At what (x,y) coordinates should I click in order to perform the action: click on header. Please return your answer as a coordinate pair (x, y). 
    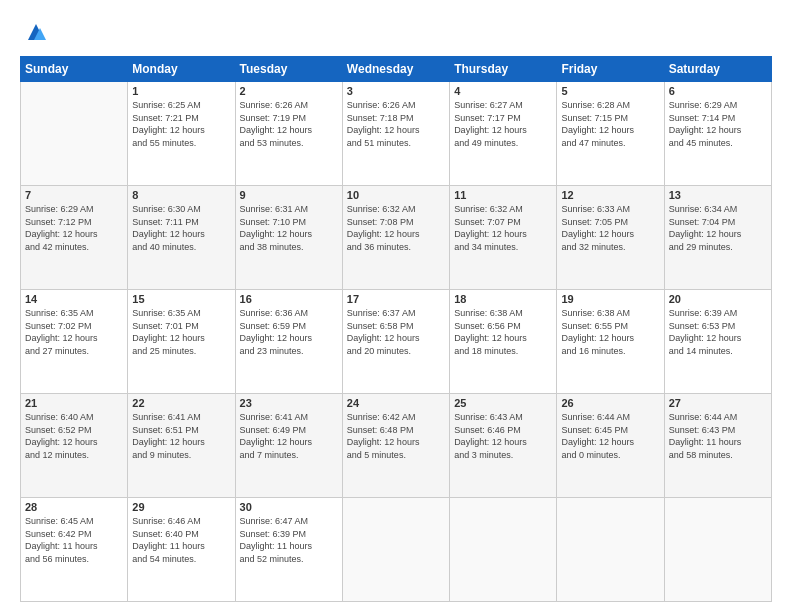
    Looking at the image, I should click on (396, 32).